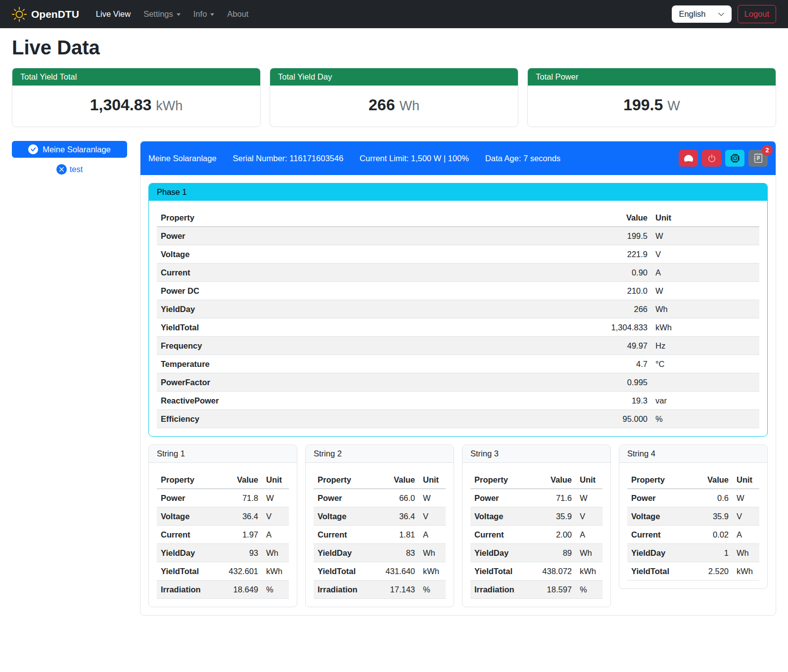 The image size is (788, 672). I want to click on table-row: ReactivePower19.3var, so click(458, 401).